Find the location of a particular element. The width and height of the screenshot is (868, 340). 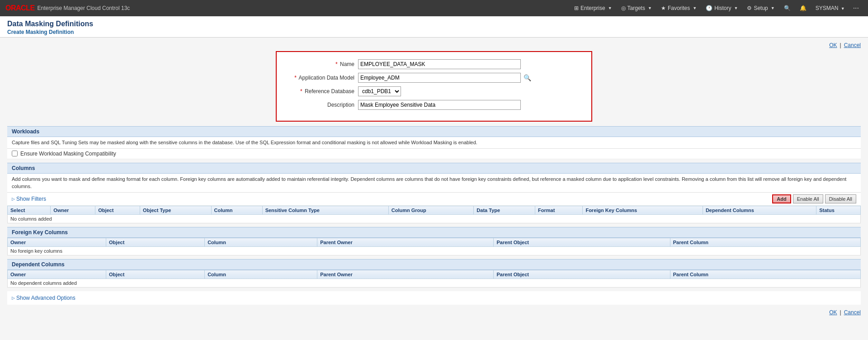

adm-required-star: * is located at coordinates (296, 78).